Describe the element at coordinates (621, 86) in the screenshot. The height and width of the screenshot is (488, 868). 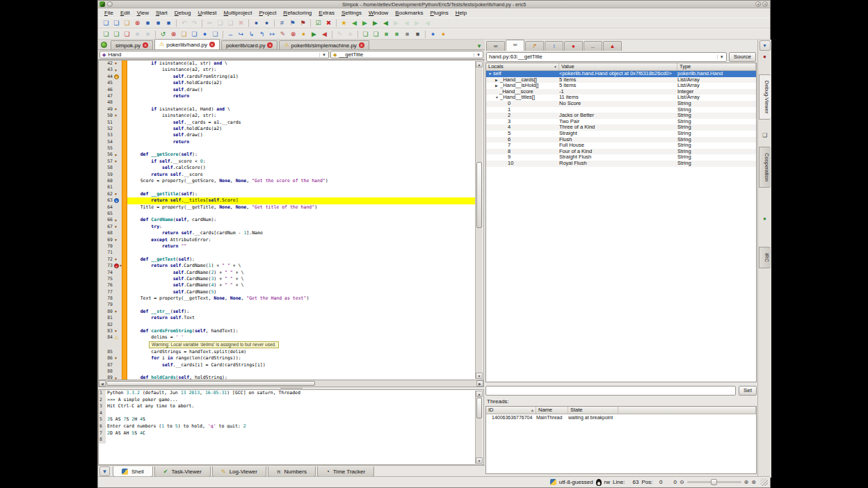
I see `variable-row: ▶_Hand__isHold[]5 itemsList/Array` at that location.